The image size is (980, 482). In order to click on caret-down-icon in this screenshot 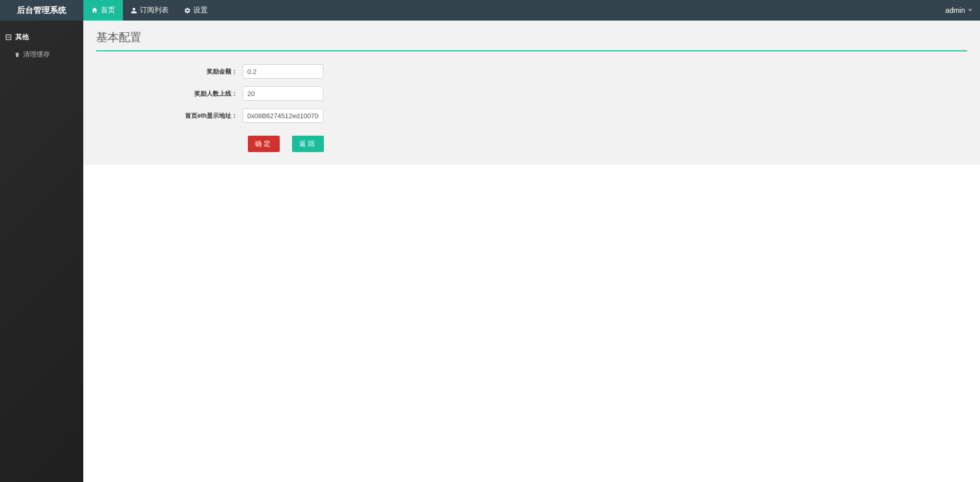, I will do `click(970, 10)`.